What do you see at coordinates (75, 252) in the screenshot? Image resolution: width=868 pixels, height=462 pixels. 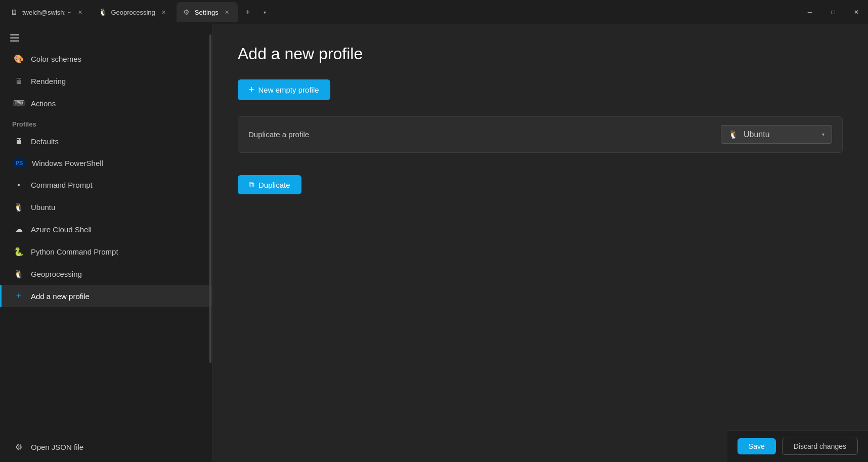 I see `sidebar-item-label: Python Command Prompt` at bounding box center [75, 252].